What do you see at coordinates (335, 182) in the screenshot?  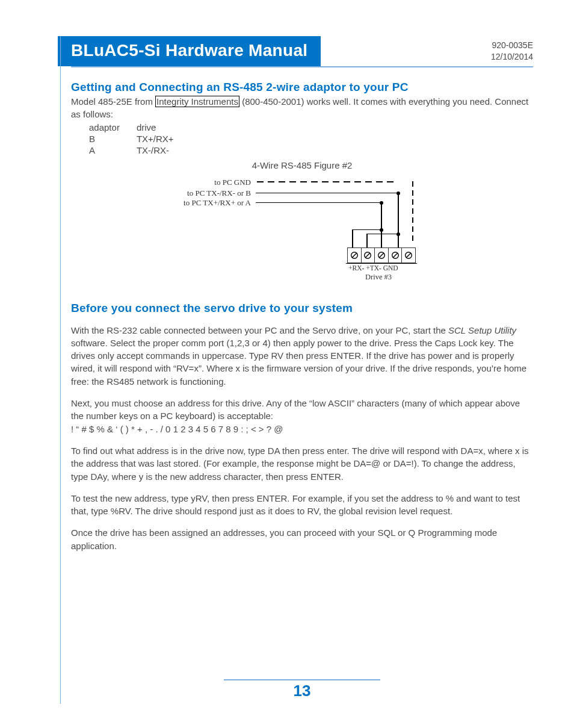 I see `dashed-gnd-h` at bounding box center [335, 182].